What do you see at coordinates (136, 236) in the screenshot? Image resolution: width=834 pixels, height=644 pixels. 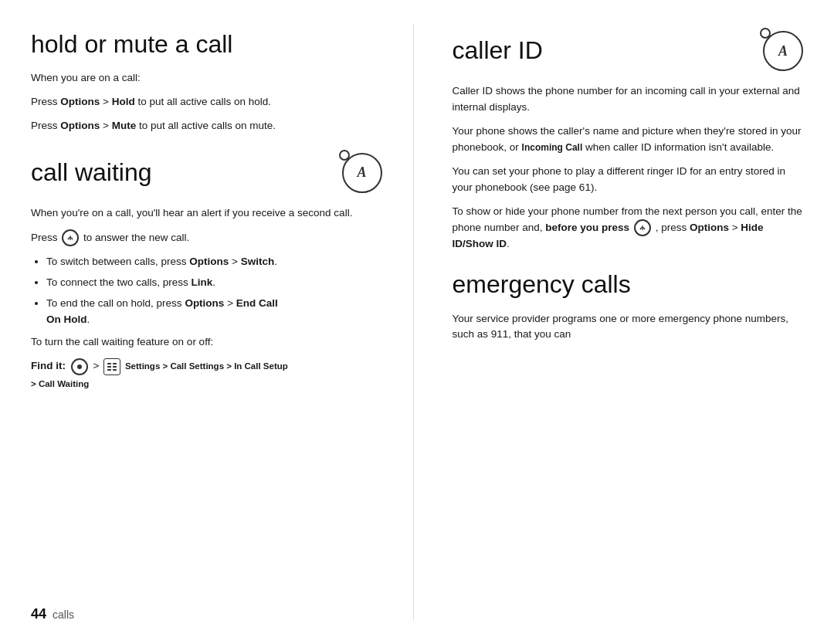 I see `cw-para2-post: to answer the new call.` at bounding box center [136, 236].